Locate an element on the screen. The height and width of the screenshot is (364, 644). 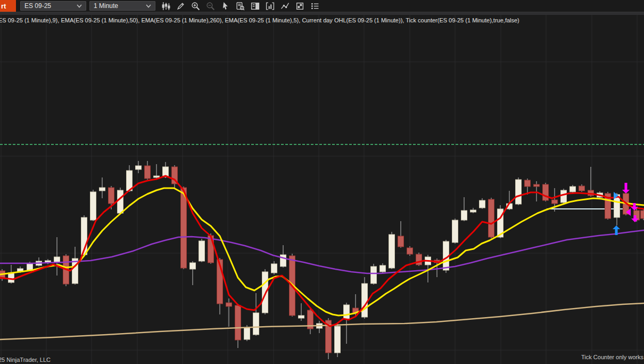
cursor-icon is located at coordinates (225, 6).